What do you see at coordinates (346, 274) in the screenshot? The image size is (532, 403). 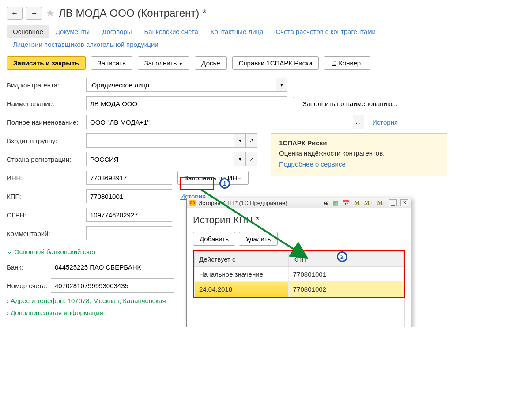 I see `cell-kpp: 770801001` at bounding box center [346, 274].